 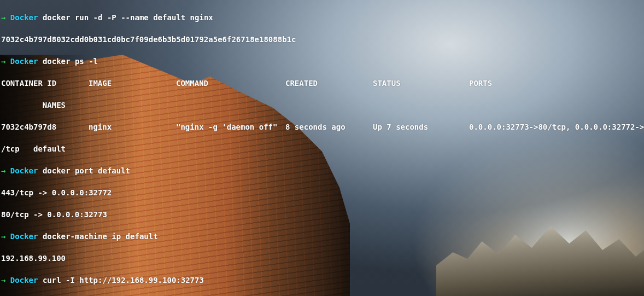 What do you see at coordinates (45, 127) in the screenshot?
I see `ps-id: 7032c4b797d8` at bounding box center [45, 127].